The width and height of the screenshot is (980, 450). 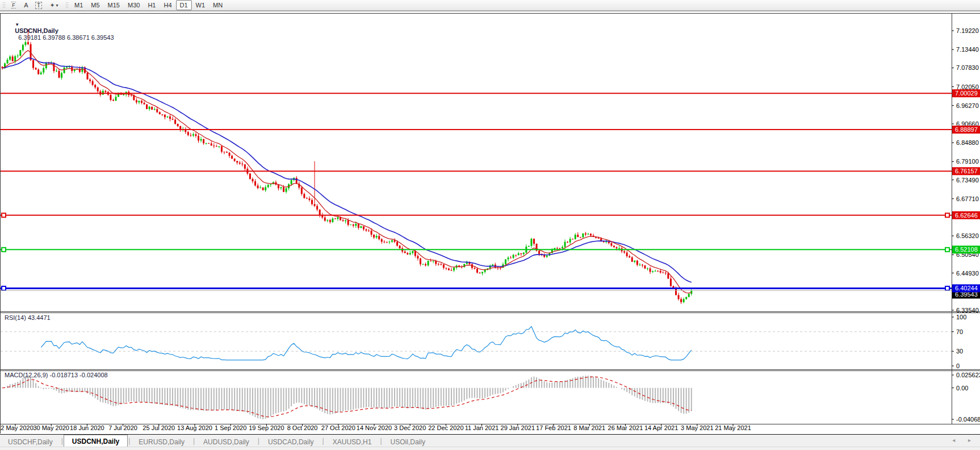 What do you see at coordinates (95, 441) in the screenshot?
I see `tab-usdcnh-daily: USDCNH,Daily` at bounding box center [95, 441].